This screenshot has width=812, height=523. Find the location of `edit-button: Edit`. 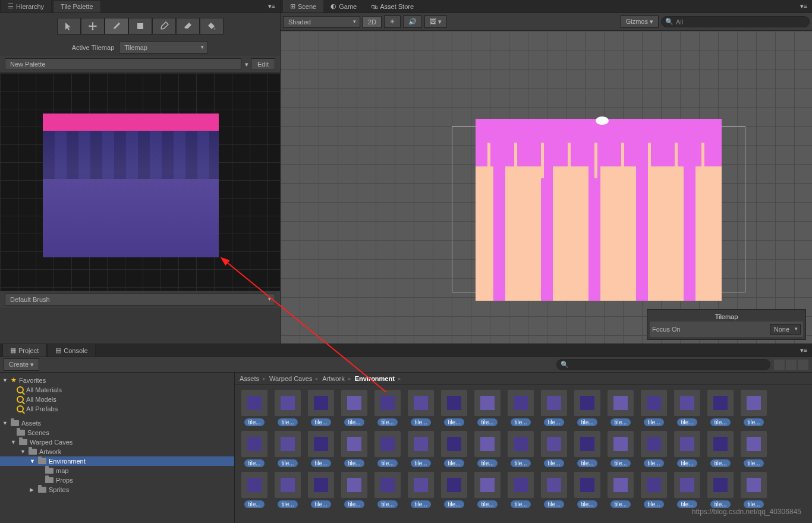

edit-button: Edit is located at coordinates (263, 64).